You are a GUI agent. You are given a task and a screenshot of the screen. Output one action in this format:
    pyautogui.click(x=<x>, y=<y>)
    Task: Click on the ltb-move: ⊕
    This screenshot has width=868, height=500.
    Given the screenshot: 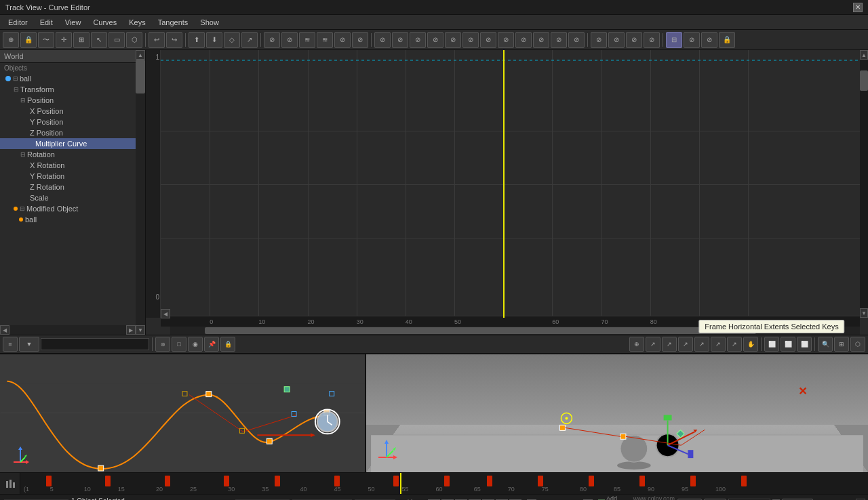 What is the action you would take?
    pyautogui.click(x=637, y=344)
    